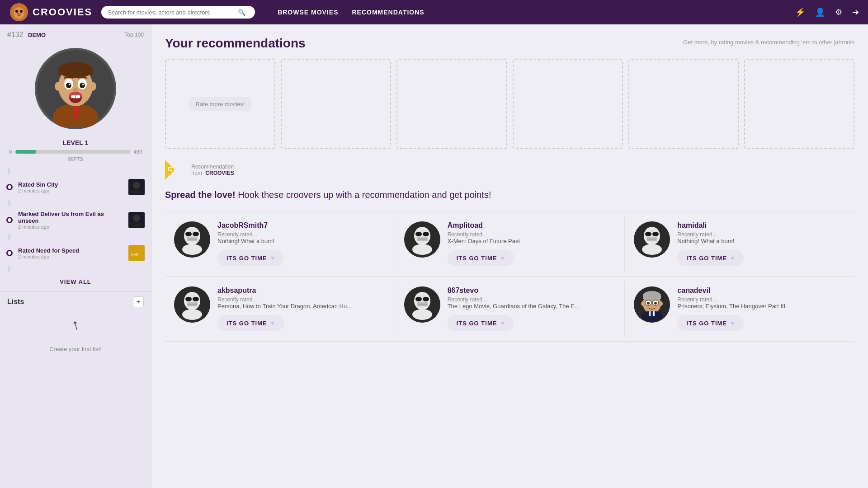  I want to click on activity-title-2: Marked Deliver Us from Evil as unseen, so click(71, 217).